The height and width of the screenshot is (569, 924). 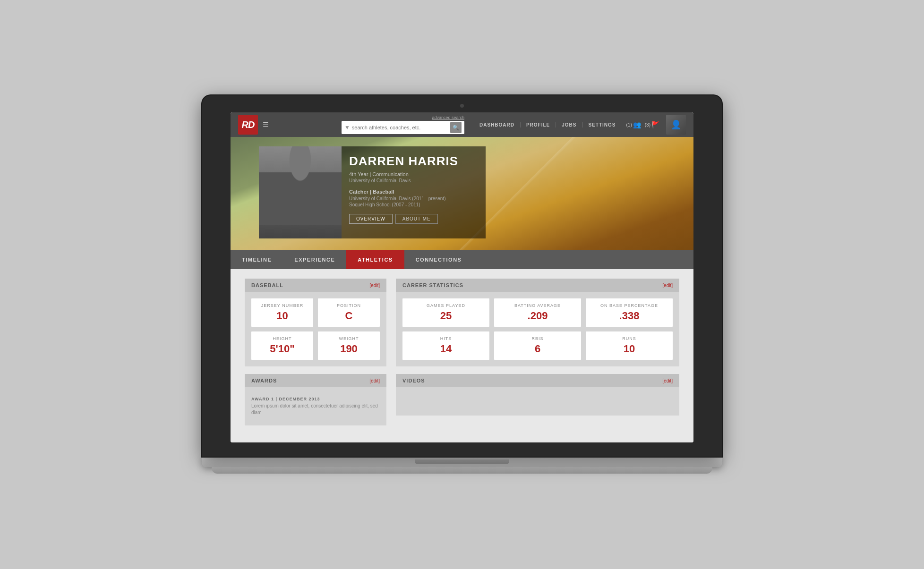 What do you see at coordinates (539, 125) in the screenshot?
I see `nav-profile: PROFILE` at bounding box center [539, 125].